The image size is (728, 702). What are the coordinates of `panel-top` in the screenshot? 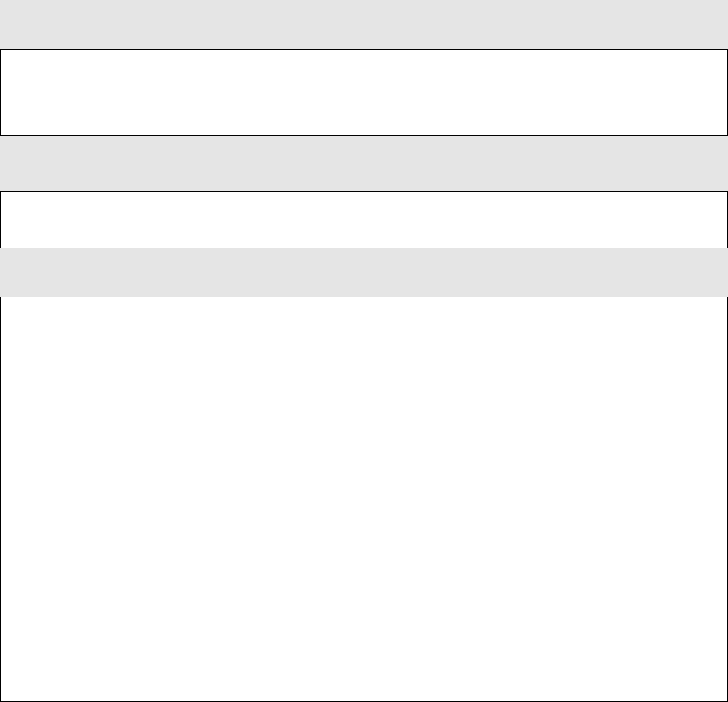 It's located at (364, 92).